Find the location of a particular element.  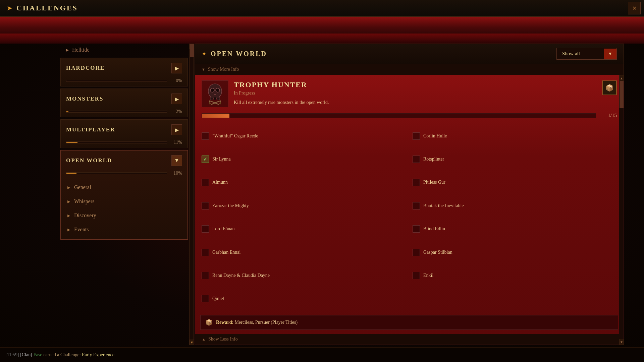

category-multiplayer-progress: 11% is located at coordinates (124, 142).